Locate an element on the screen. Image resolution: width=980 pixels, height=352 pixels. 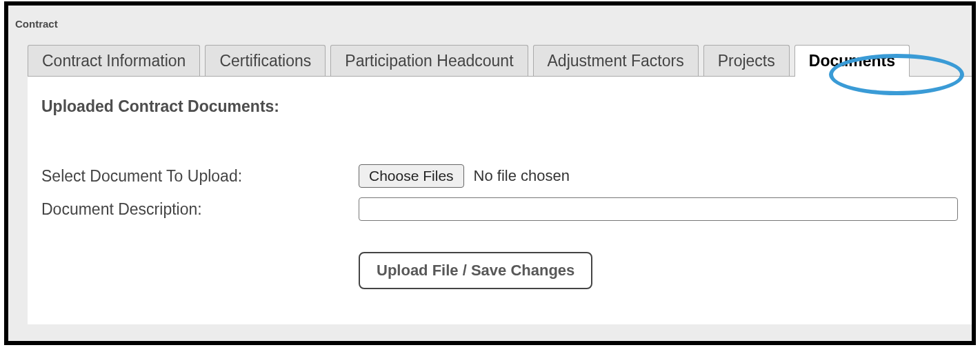
tab-certifications: Certifications is located at coordinates (265, 61).